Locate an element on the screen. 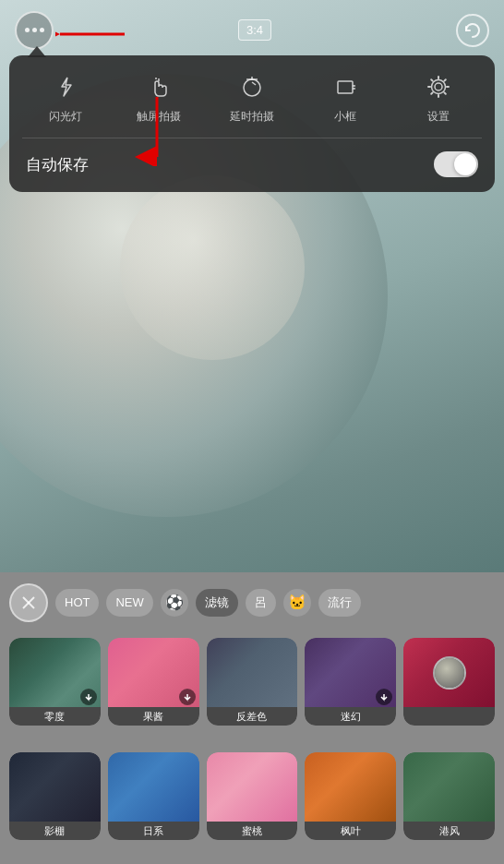 The width and height of the screenshot is (504, 864). flash-setting: 闪光灯 is located at coordinates (66, 98).